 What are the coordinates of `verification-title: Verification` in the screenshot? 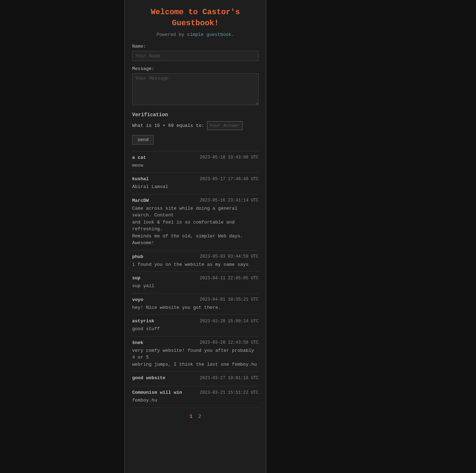 It's located at (195, 115).